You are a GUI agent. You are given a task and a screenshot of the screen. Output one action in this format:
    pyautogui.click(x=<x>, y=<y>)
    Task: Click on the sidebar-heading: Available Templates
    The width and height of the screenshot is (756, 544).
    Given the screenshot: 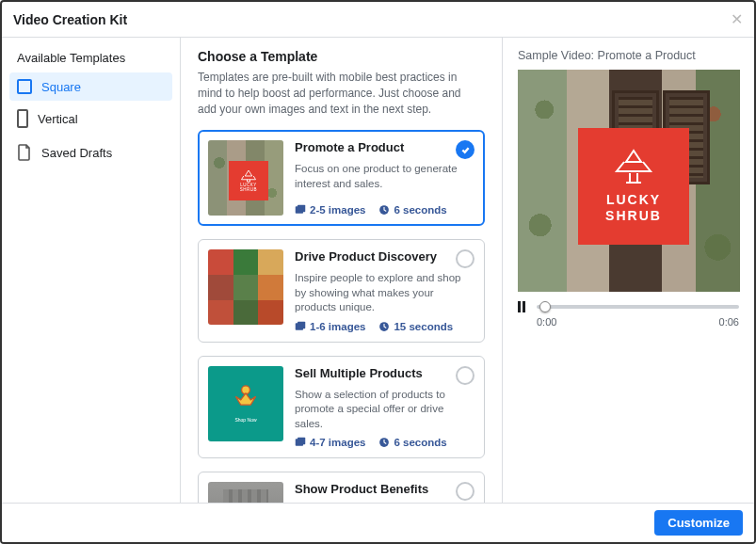 What is the action you would take?
    pyautogui.click(x=90, y=60)
    